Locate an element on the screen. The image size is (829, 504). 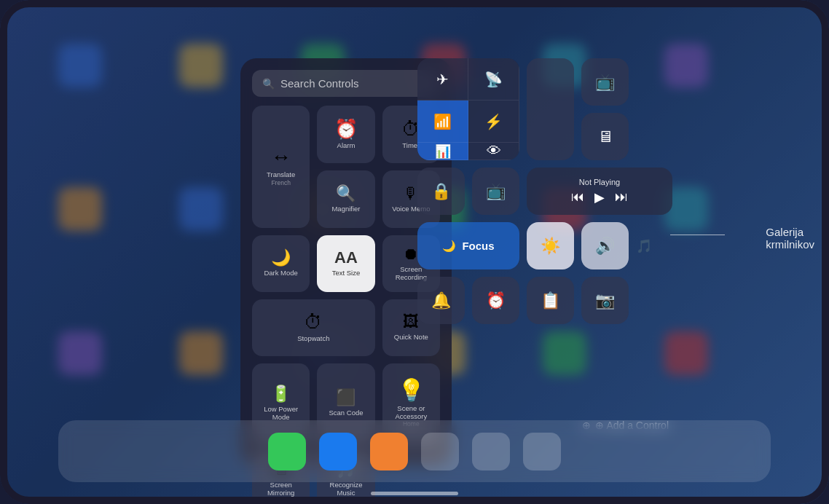
text-size-label: Text Size is located at coordinates (347, 272).